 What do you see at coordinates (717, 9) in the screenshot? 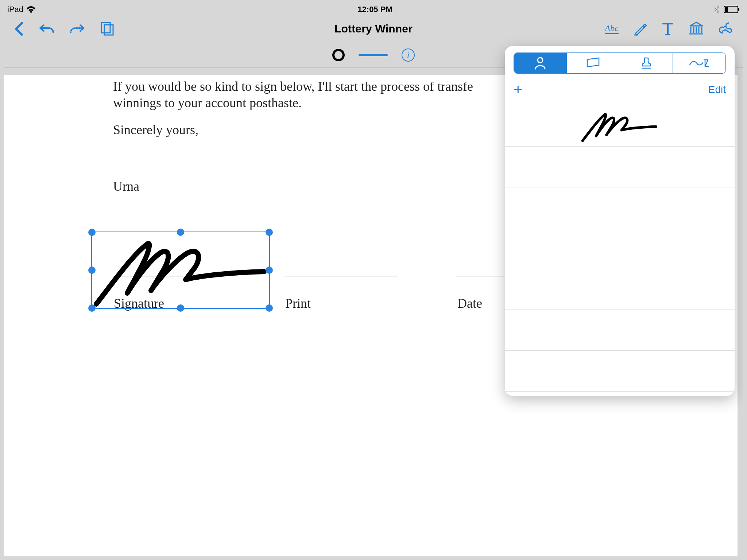
I see `bluetooth-icon` at bounding box center [717, 9].